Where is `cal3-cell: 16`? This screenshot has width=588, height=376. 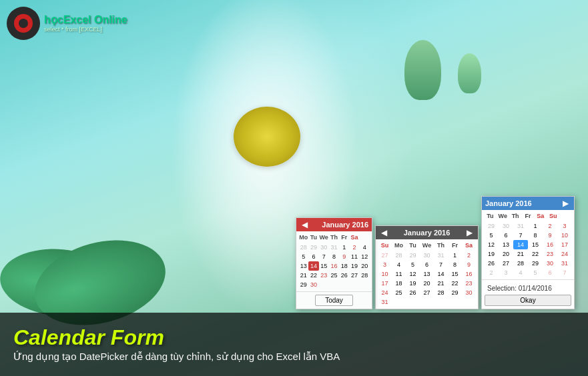 cal3-cell: 16 is located at coordinates (550, 245).